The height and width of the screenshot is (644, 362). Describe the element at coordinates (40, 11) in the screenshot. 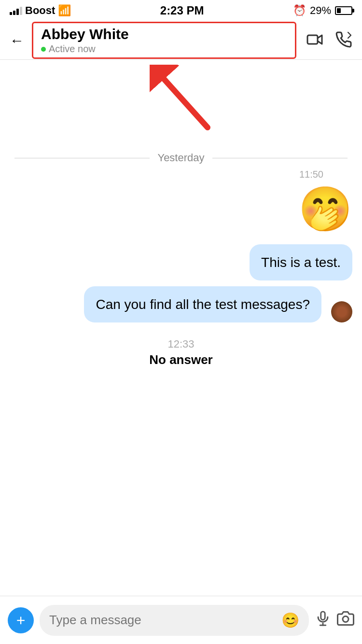

I see `carrier-name: Boost` at that location.